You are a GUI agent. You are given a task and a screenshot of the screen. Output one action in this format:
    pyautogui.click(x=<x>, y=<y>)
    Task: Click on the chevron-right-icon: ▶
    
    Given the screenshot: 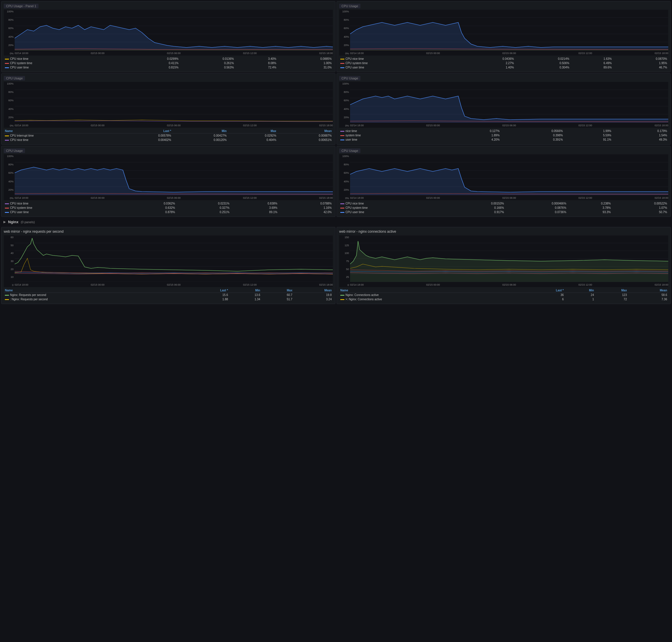 What is the action you would take?
    pyautogui.click(x=5, y=222)
    